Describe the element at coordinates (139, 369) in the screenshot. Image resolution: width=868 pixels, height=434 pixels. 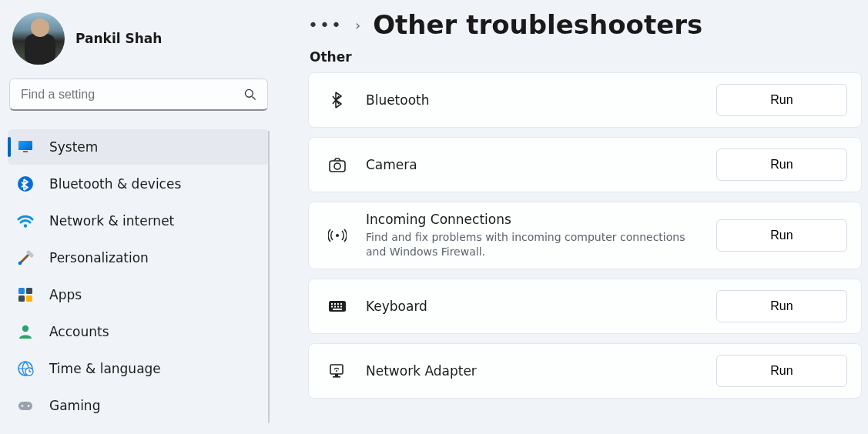
I see `sidebar-item-time-language: Time & language` at that location.